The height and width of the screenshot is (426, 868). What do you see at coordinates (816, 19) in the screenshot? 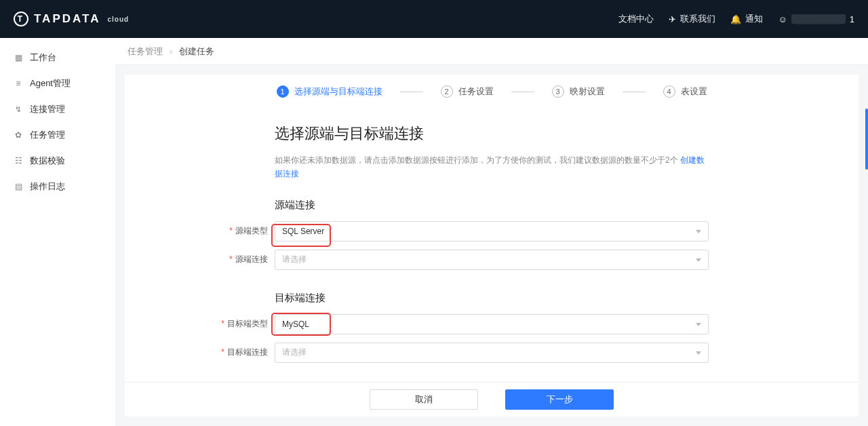
I see `user-menu: ☺ ████████ 1` at bounding box center [816, 19].